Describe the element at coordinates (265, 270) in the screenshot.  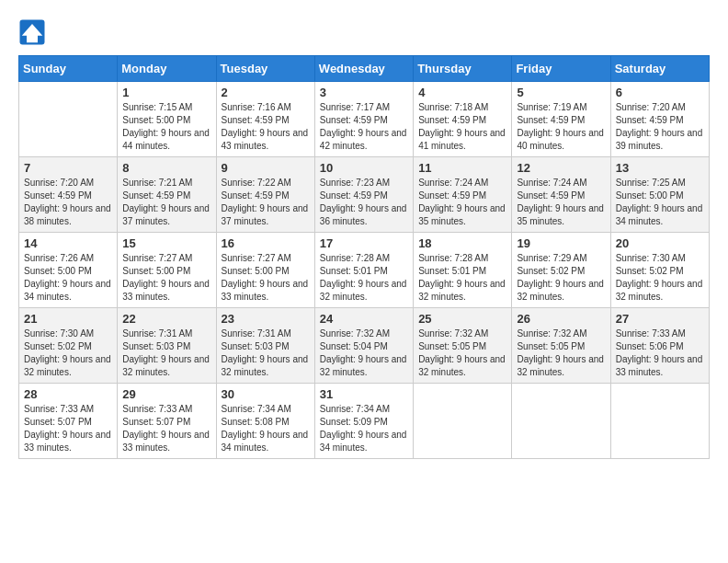
I see `calendar-day-cell: 16Sunrise: 7:27 AMSunset: 5:00 PMDayligh…` at that location.